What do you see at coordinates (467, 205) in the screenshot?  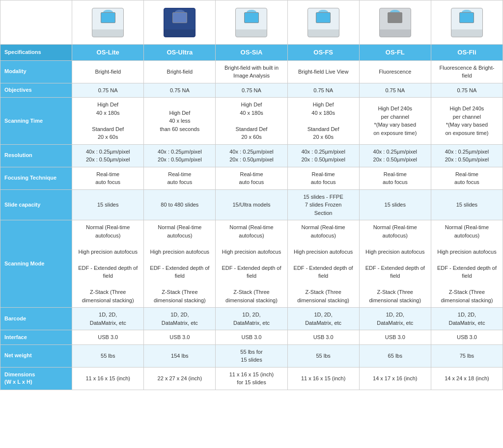 I see `cell-6-5: 15 slides` at bounding box center [467, 205].